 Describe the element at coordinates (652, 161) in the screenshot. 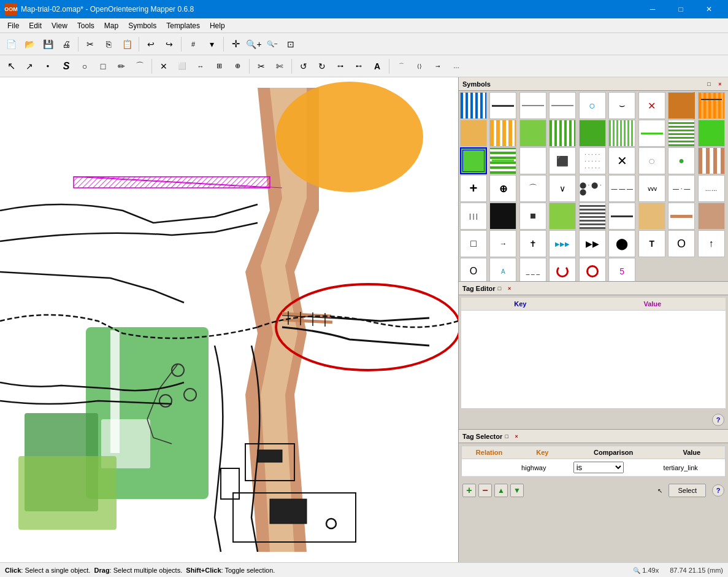

I see `sym-25: ○` at that location.